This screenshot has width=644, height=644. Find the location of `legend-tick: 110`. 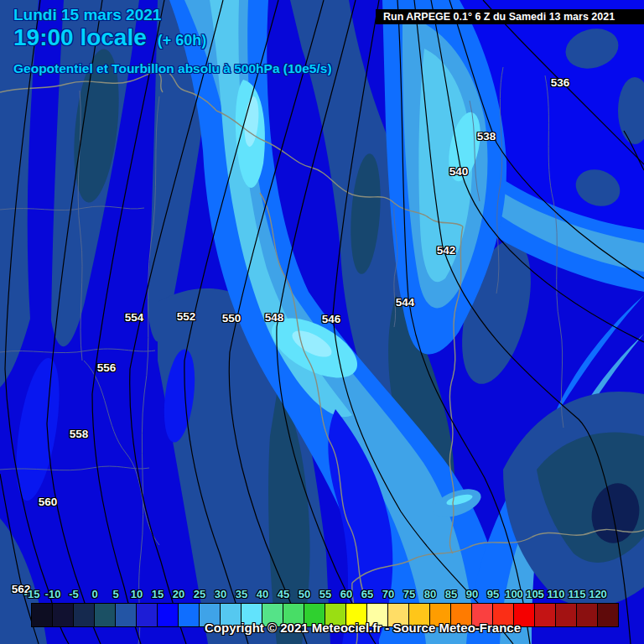

legend-tick: 110 is located at coordinates (557, 594).